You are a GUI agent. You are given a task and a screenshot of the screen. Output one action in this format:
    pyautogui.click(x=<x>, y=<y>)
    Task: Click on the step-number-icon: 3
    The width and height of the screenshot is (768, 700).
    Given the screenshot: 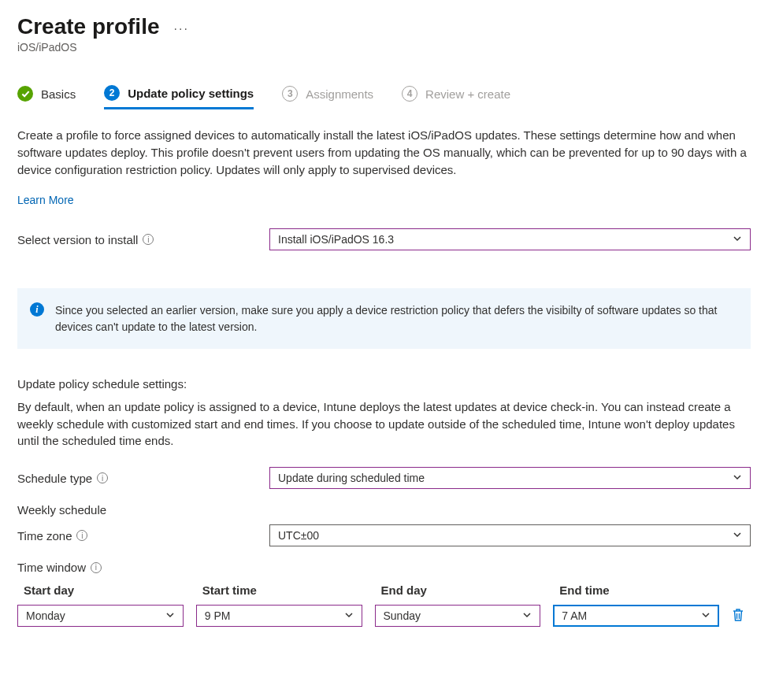 What is the action you would take?
    pyautogui.click(x=290, y=94)
    